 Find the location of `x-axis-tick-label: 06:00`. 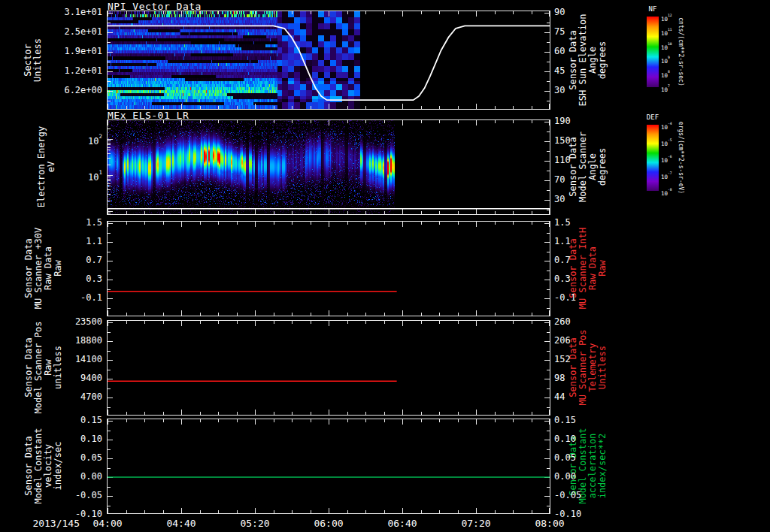

x-axis-tick-label: 06:00 is located at coordinates (329, 523).